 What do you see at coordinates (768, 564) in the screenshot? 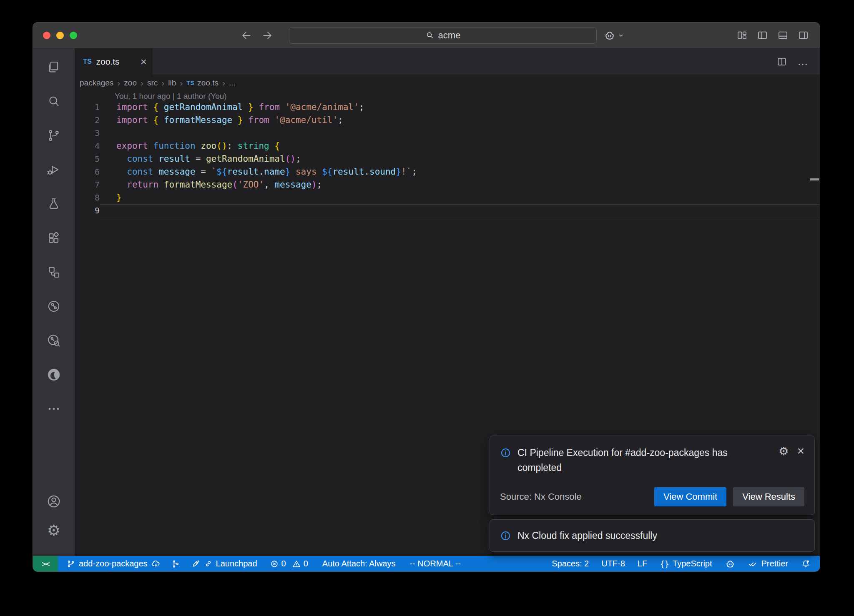
I see `formatter-status-item: Prettier` at bounding box center [768, 564].